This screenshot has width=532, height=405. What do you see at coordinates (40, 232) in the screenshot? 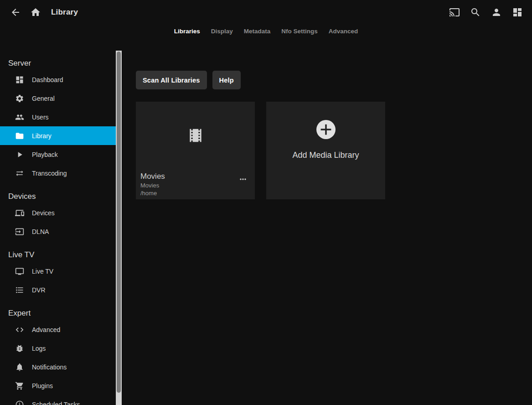
I see `sidebar-item-label: DLNA` at bounding box center [40, 232].